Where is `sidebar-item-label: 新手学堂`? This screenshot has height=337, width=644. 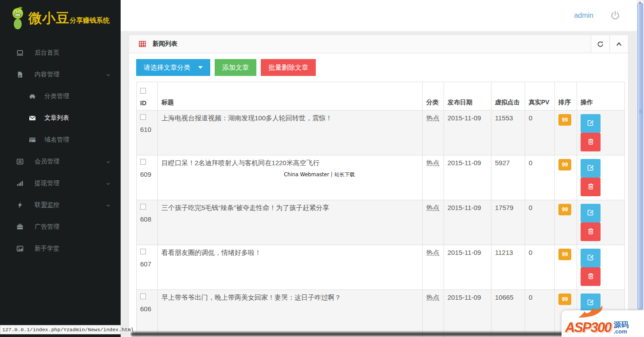 sidebar-item-label: 新手学堂 is located at coordinates (47, 249).